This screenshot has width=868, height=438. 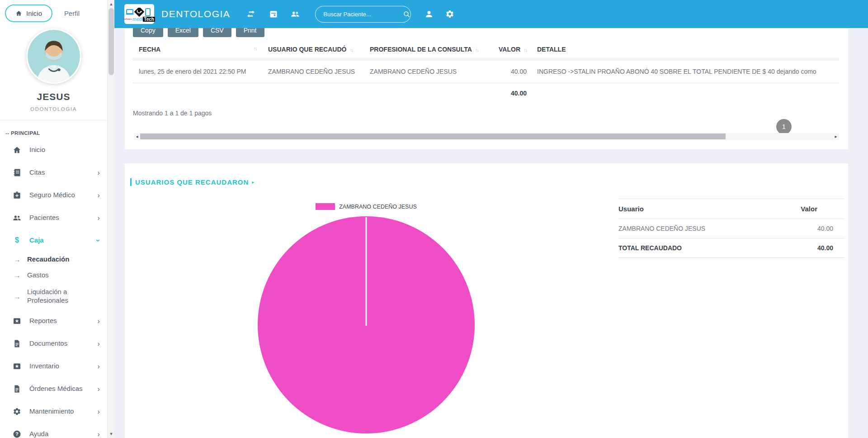 I want to click on sidebar-item-label: Recaudación, so click(x=63, y=260).